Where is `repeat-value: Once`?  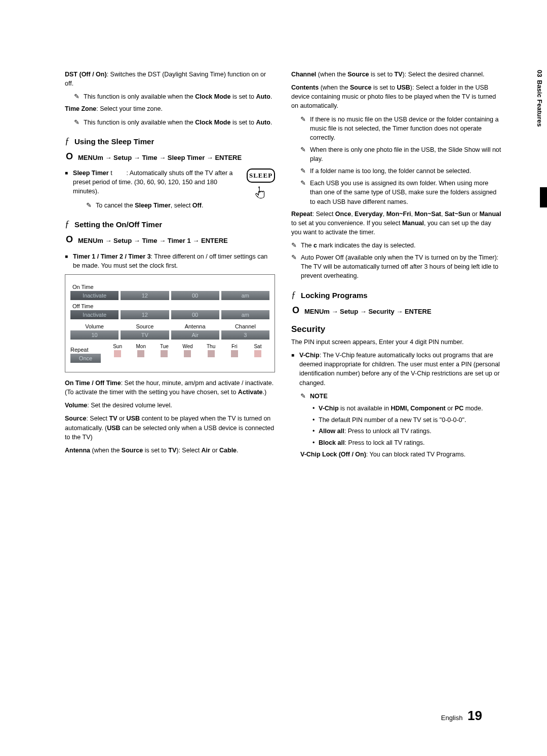 repeat-value: Once is located at coordinates (86, 358).